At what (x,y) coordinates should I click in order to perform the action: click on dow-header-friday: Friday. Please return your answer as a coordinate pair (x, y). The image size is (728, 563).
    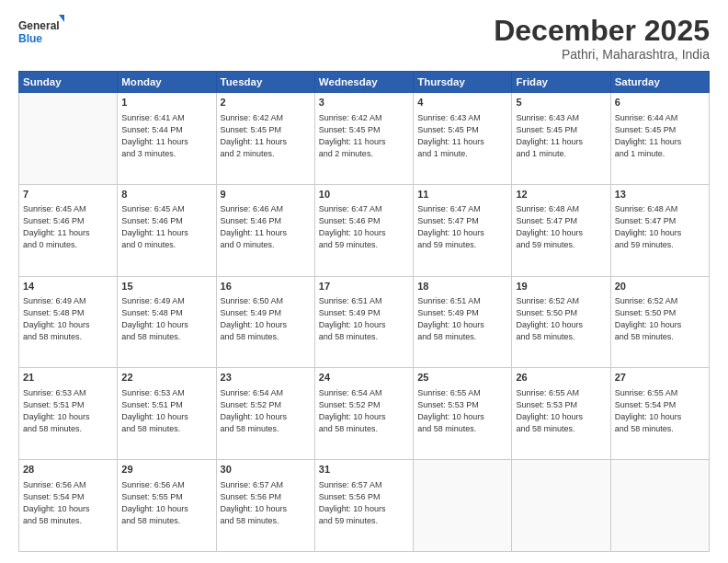
    Looking at the image, I should click on (561, 83).